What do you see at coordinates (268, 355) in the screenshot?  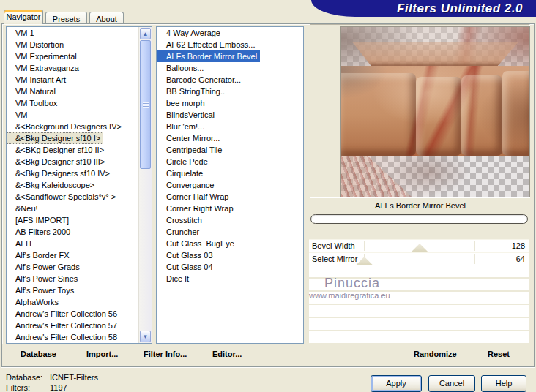 I see `bottom-toolbar: Database Import... Filter Info... Editor…` at bounding box center [268, 355].